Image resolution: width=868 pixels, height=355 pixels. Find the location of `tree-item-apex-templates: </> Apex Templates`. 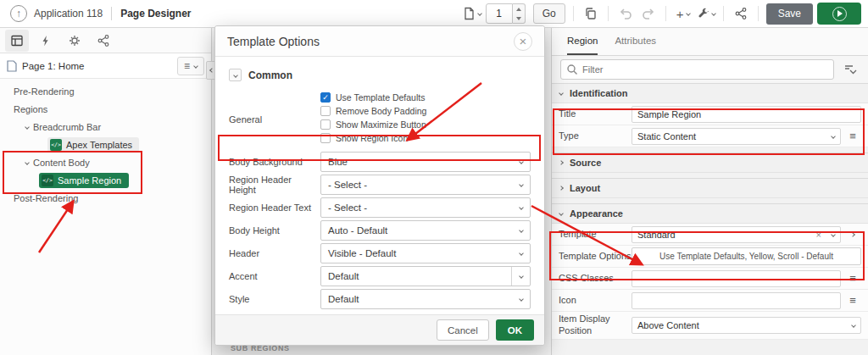

tree-item-apex-templates: </> Apex Templates is located at coordinates (105, 144).